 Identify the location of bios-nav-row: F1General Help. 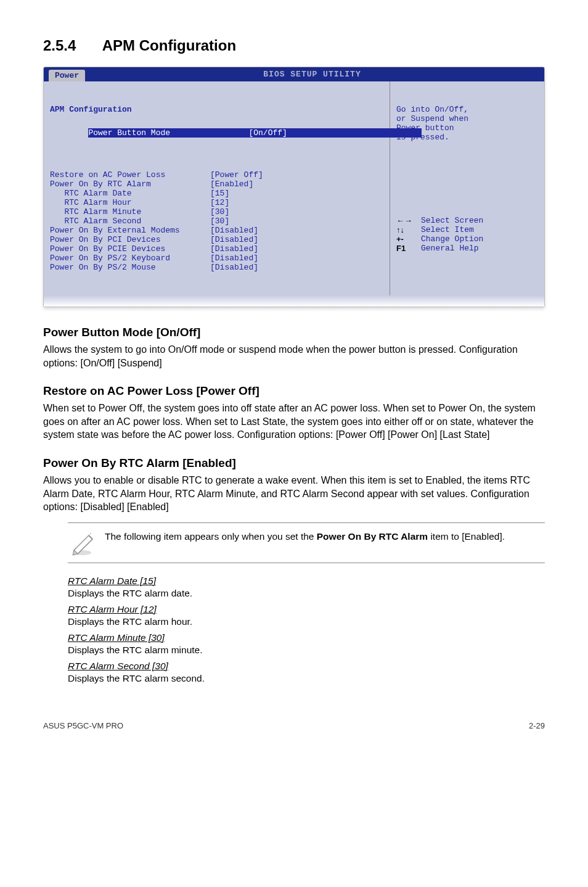
(467, 248).